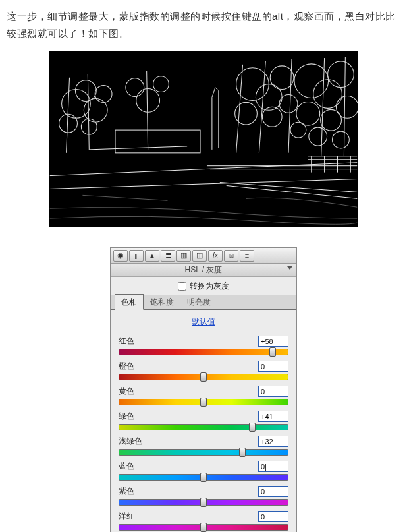  What do you see at coordinates (126, 417) in the screenshot?
I see `slider-label: 绿色` at bounding box center [126, 417].